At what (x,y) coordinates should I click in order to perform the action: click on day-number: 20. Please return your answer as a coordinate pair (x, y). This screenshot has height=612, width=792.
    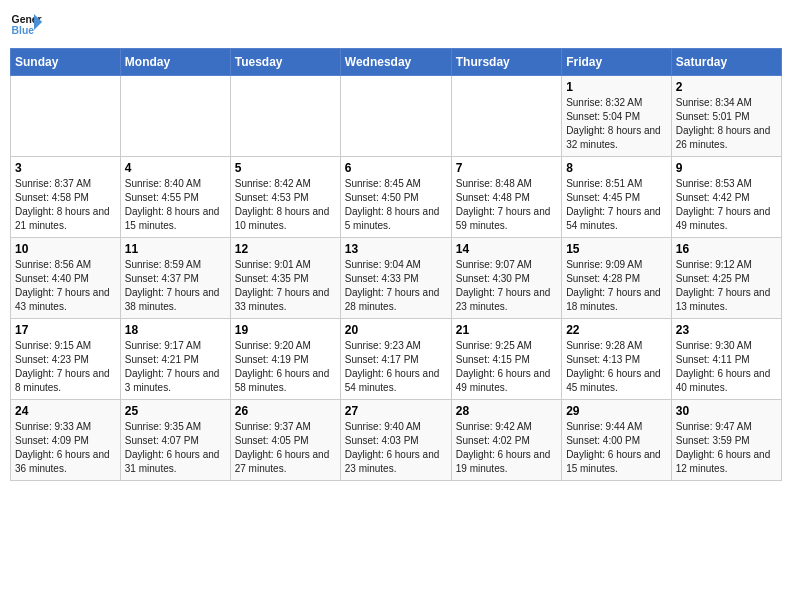
    Looking at the image, I should click on (396, 330).